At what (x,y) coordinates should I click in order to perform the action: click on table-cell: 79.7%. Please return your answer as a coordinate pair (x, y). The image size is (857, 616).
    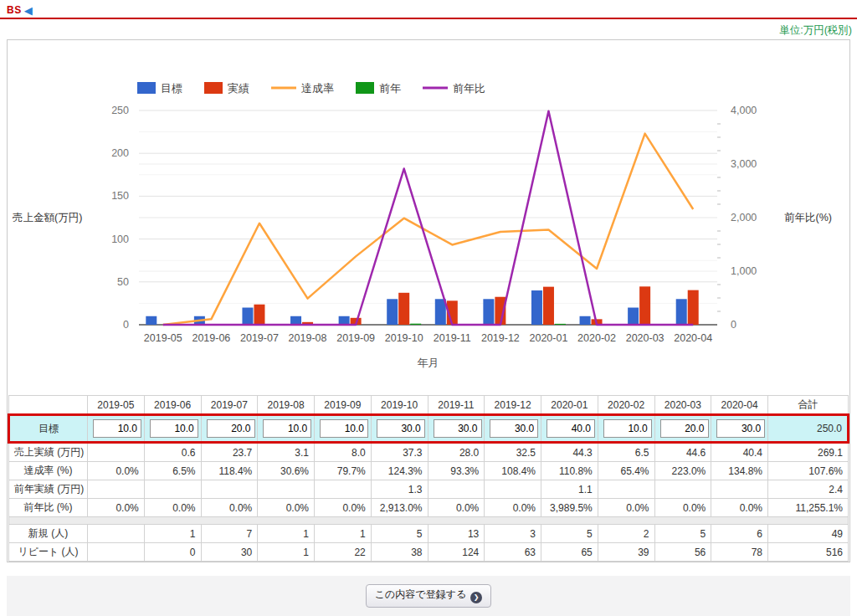
    Looking at the image, I should click on (343, 471).